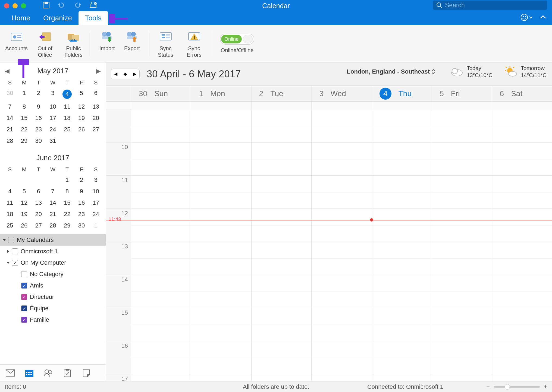  What do you see at coordinates (135, 74) in the screenshot?
I see `next-week-icon: ▶` at bounding box center [135, 74].